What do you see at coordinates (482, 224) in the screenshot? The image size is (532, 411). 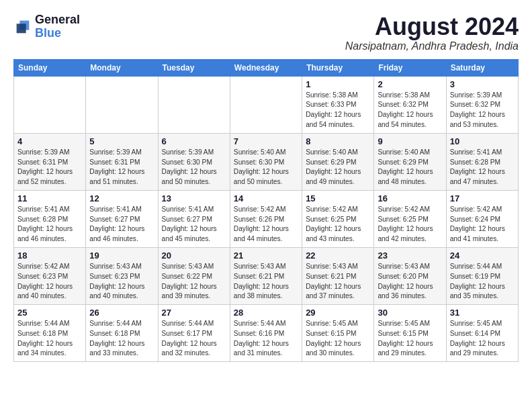 I see `day-info: Sunrise: 5:42 AM Sunset: 6:24 PM Dayligh…` at bounding box center [482, 224].